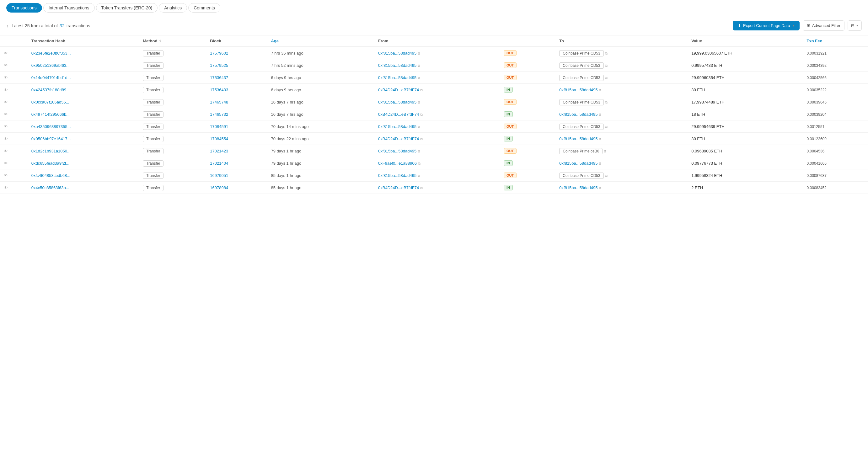 Image resolution: width=868 pixels, height=463 pixels. Describe the element at coordinates (434, 8) in the screenshot. I see `tab-bar: TransactionsInternal TransactionsToken T…` at that location.